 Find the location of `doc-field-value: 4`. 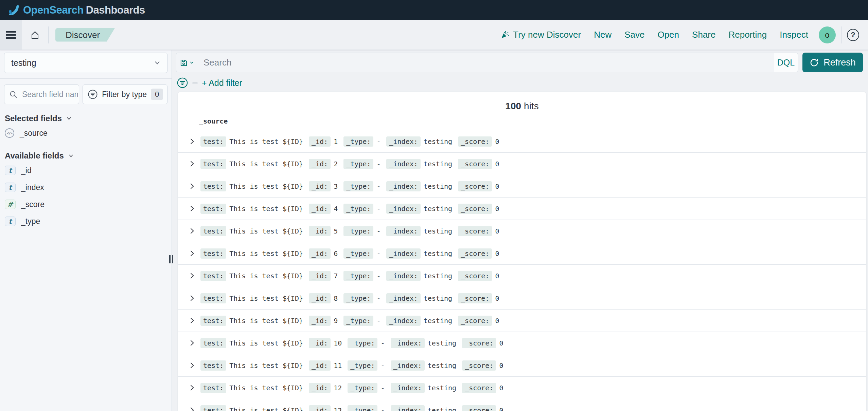

doc-field-value: 4 is located at coordinates (336, 209).